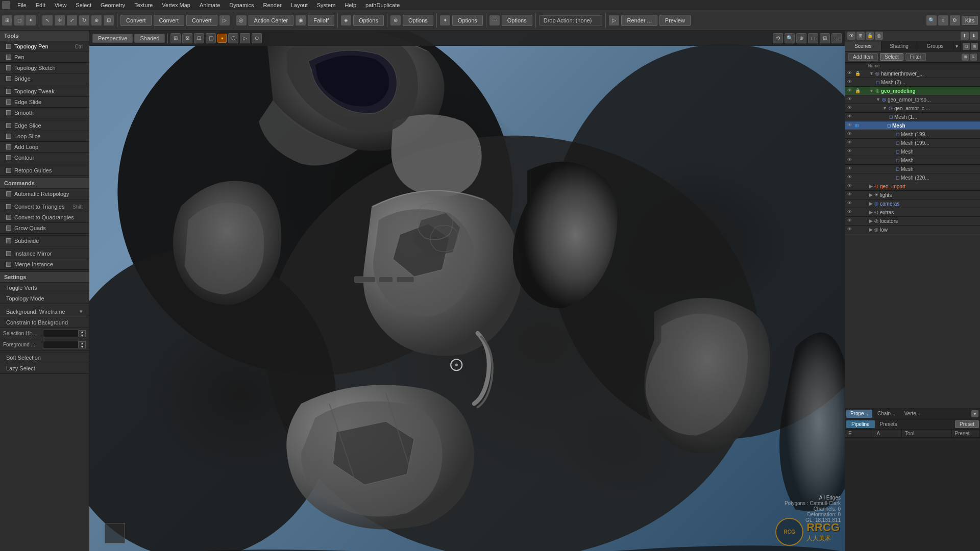 The width and height of the screenshot is (980, 551). Describe the element at coordinates (850, 126) in the screenshot. I see `eye-icon-7: 👁` at that location.